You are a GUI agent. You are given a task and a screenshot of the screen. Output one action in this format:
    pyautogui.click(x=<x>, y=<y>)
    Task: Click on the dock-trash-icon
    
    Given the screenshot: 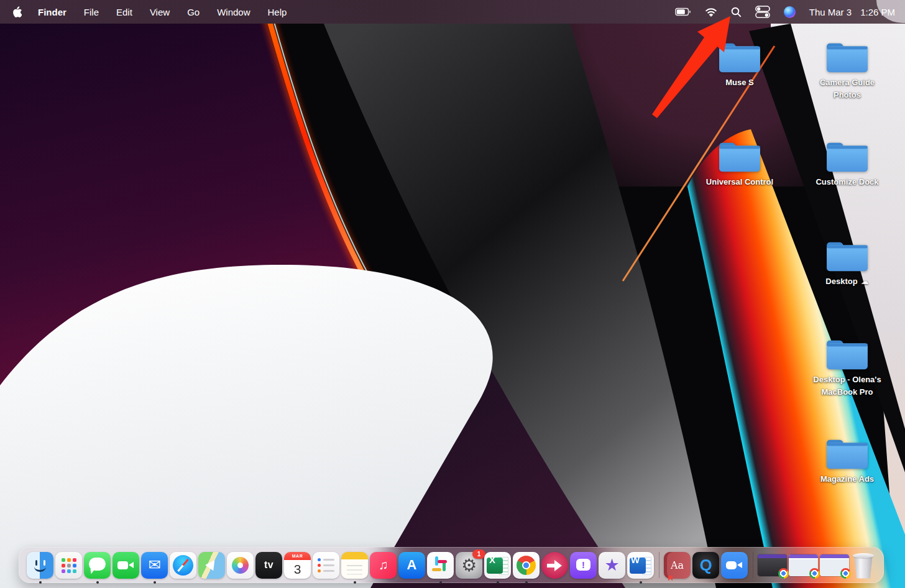 What is the action you would take?
    pyautogui.click(x=863, y=566)
    